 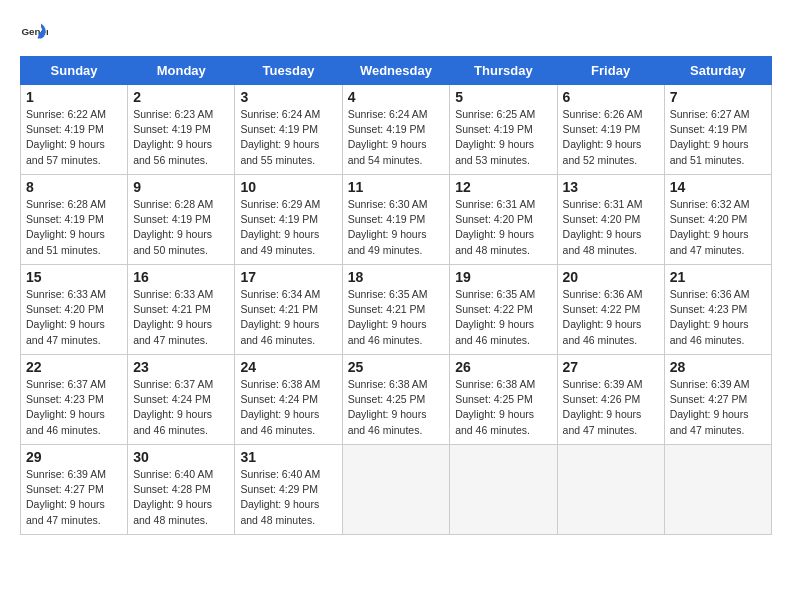 What do you see at coordinates (611, 367) in the screenshot?
I see `day-number: 27` at bounding box center [611, 367].